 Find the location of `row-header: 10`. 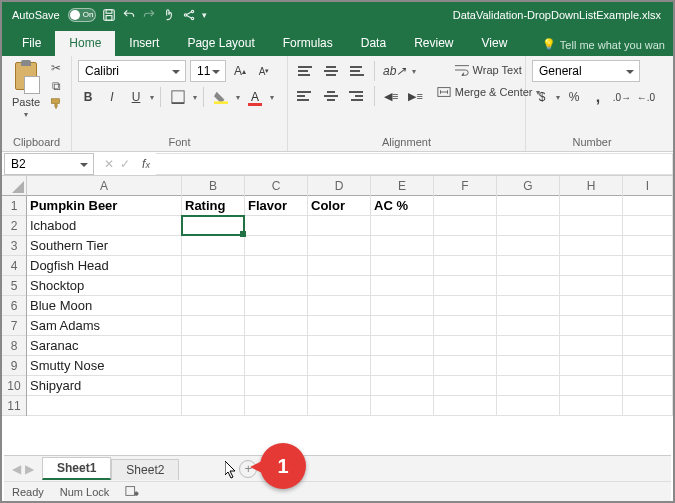

row-header: 10 is located at coordinates (14, 386).